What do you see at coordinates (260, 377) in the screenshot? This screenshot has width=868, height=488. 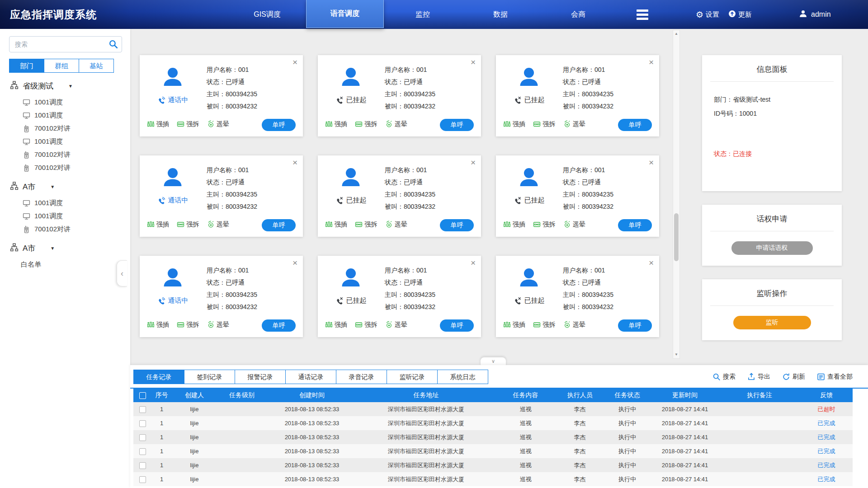 I see `record-tab: 报警记录` at bounding box center [260, 377].